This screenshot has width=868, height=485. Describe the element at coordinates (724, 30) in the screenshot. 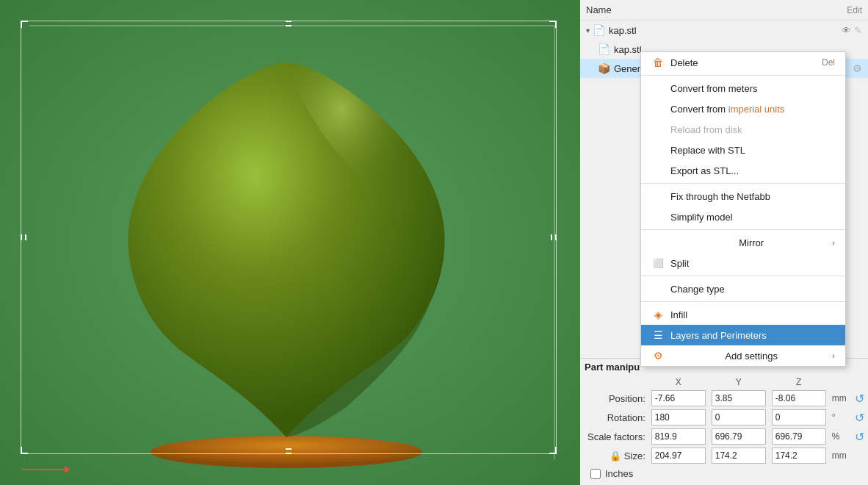

I see `tree-item-kap-stl: ▾ 📄 kap.stl 👁 ✎` at that location.